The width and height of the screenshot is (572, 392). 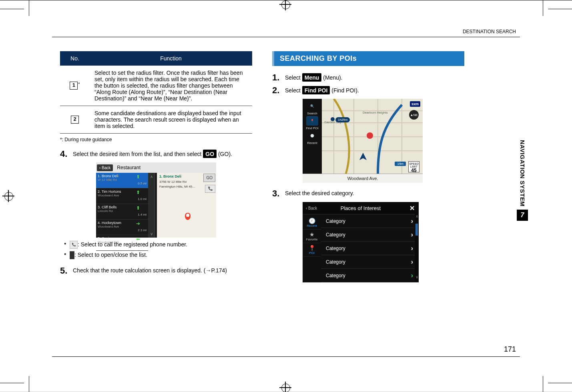 I want to click on step-text-pre: Select the desired item from the list, a…, so click(x=138, y=154).